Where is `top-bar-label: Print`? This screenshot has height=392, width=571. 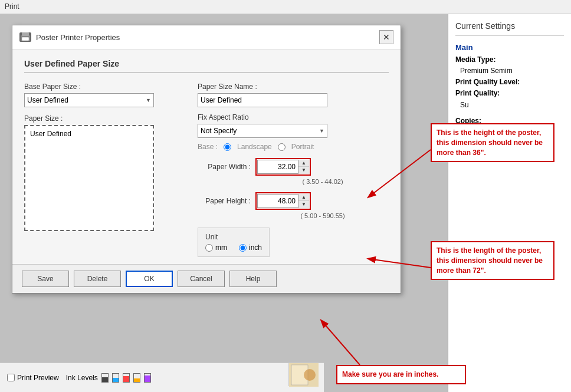
top-bar-label: Print is located at coordinates (12, 6).